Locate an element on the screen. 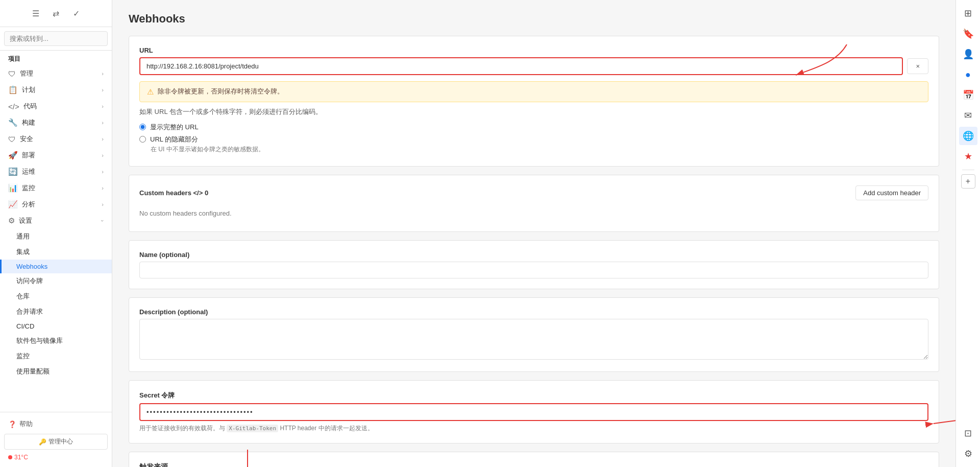 Image resolution: width=980 pixels, height=467 pixels. secret-token-input is located at coordinates (534, 412).